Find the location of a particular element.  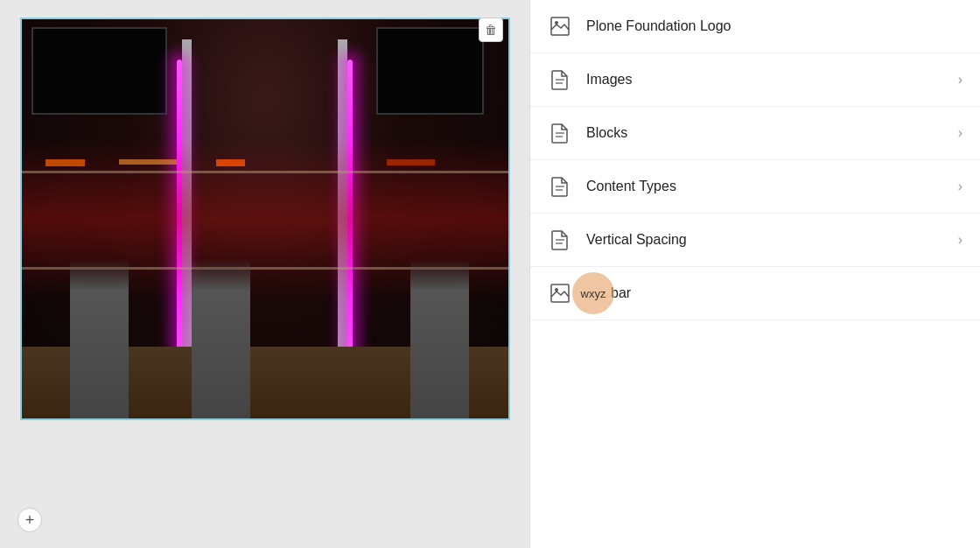

menu-item-plone-foundation-logo: Plone Foundation Logo is located at coordinates (755, 26).